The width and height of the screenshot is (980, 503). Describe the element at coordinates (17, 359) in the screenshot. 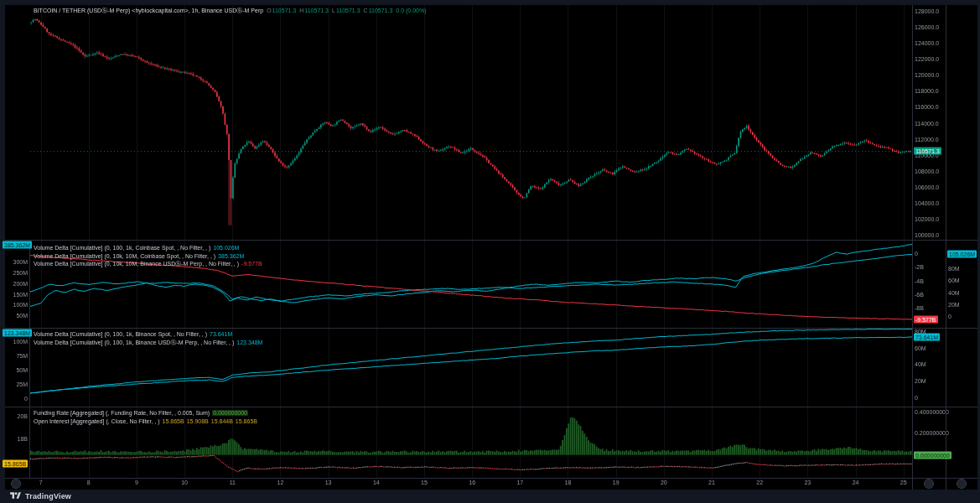

I see `left-price-scale` at that location.